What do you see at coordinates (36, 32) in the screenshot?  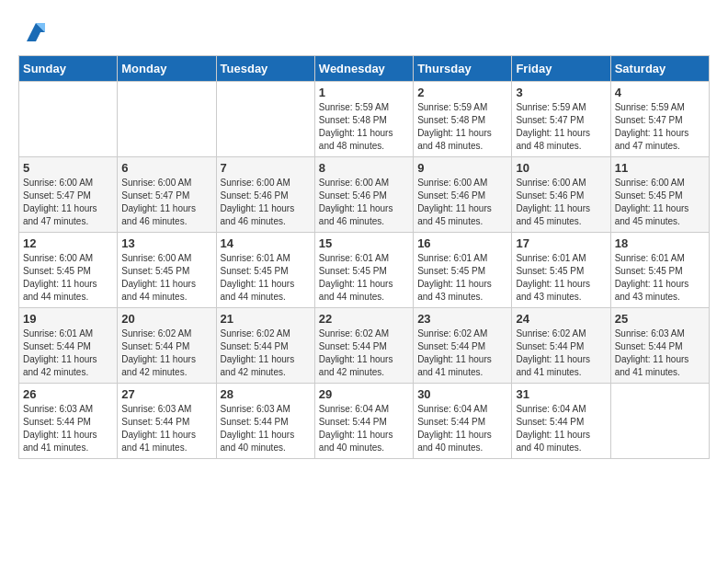 I see `logo-icon` at bounding box center [36, 32].